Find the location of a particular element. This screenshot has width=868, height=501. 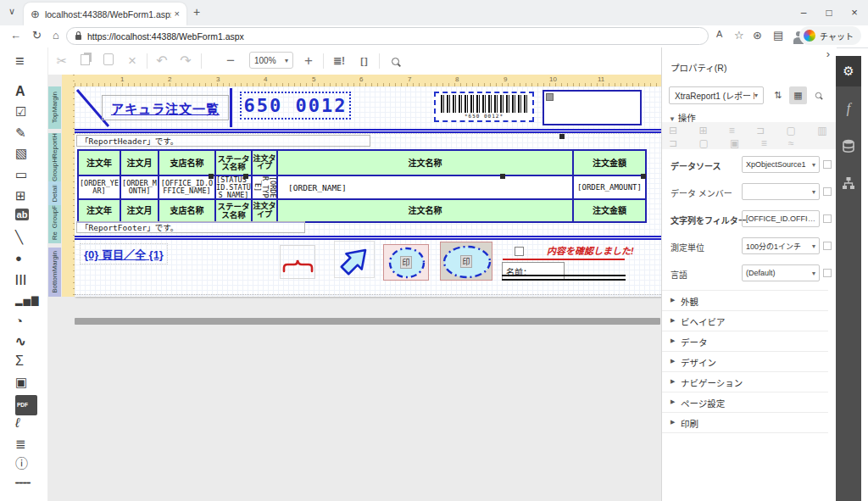

toolbox-summary-icon: Σ is located at coordinates (25, 361).